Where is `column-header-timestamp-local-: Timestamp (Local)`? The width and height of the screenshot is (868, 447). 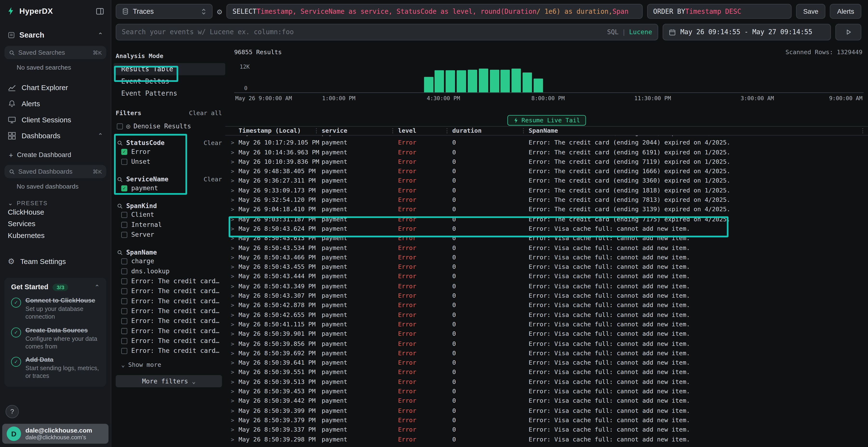 column-header-timestamp-local-: Timestamp (Local) is located at coordinates (280, 131).